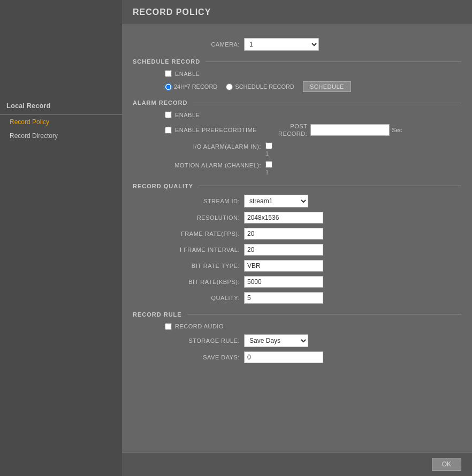  Describe the element at coordinates (350, 130) in the screenshot. I see `post-record-input` at that location.